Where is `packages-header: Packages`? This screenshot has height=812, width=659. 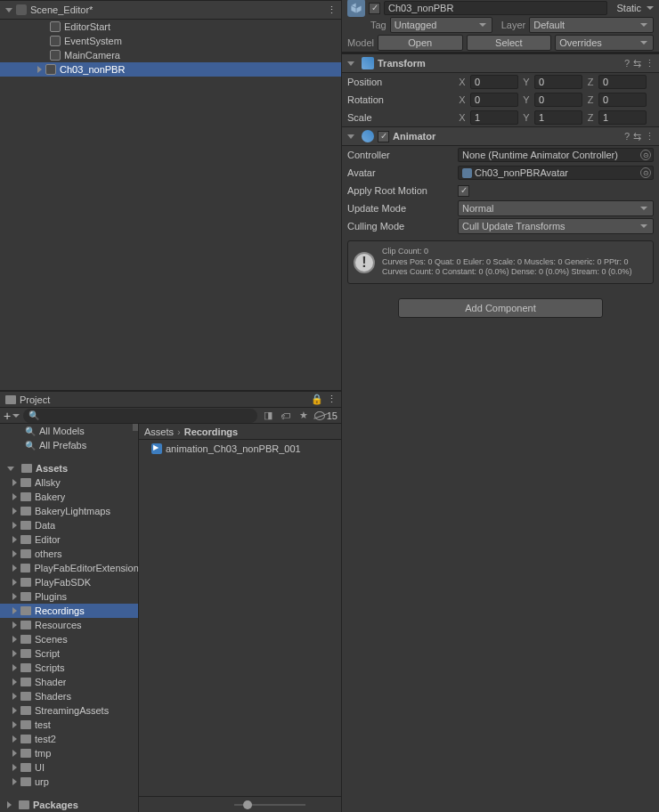
packages-header: Packages is located at coordinates (69, 805).